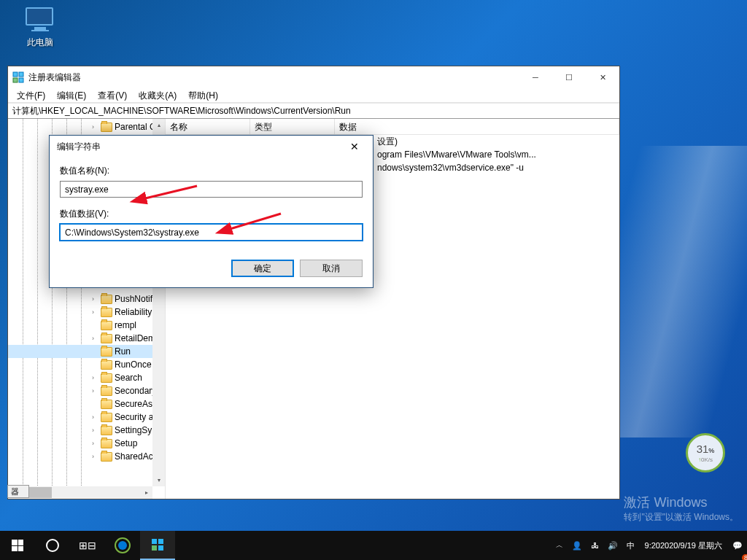 The width and height of the screenshot is (747, 560). What do you see at coordinates (83, 365) in the screenshot?
I see `tree-item: RunOnce` at bounding box center [83, 365].